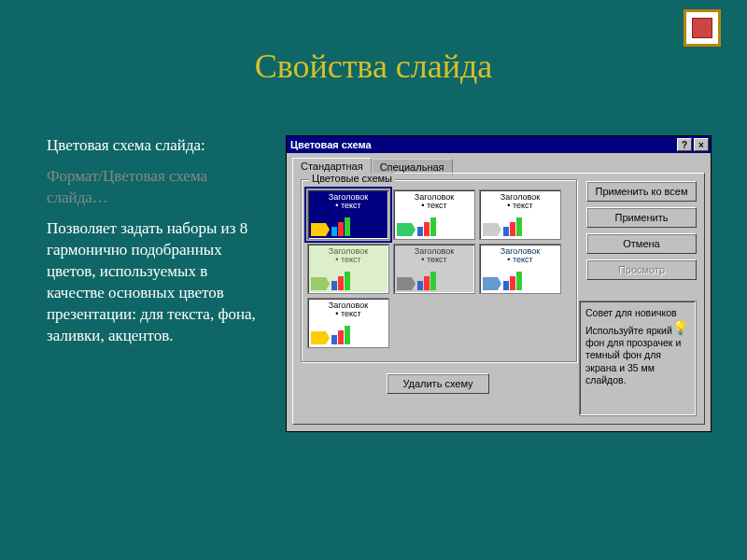 The height and width of the screenshot is (560, 747). Describe the element at coordinates (520, 215) in the screenshot. I see `color-scheme-option-2: Заголовок• текст` at that location.